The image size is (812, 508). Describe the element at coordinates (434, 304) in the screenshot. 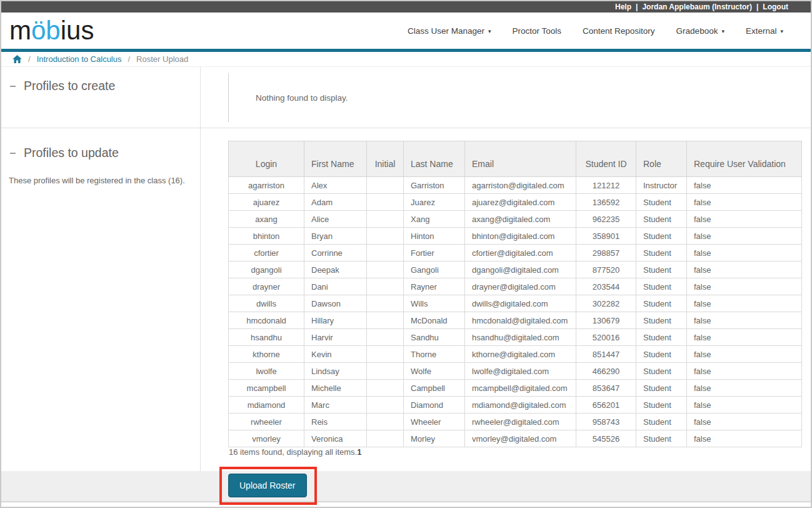

I see `cell-last_name: Wills` at that location.